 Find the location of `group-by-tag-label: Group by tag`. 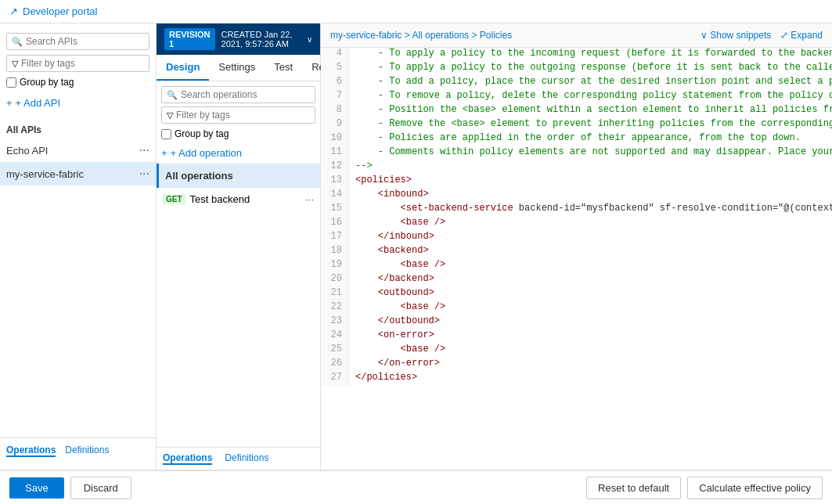

group-by-tag-label: Group by tag is located at coordinates (47, 82).